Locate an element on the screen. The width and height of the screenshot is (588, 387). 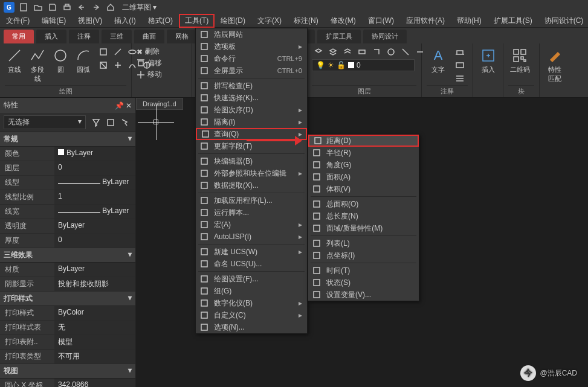
move-button: 移动 is located at coordinates (149, 75).